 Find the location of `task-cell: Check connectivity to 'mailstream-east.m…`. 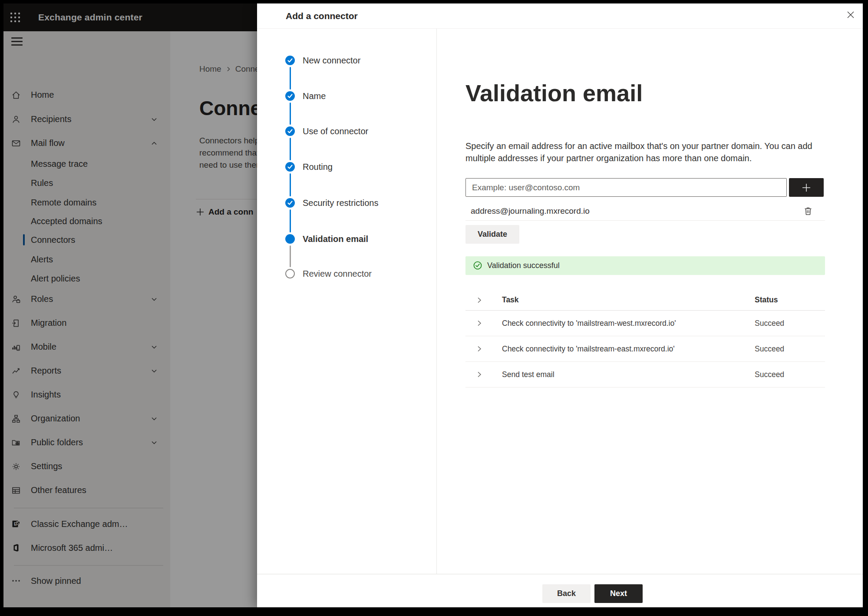

task-cell: Check connectivity to 'mailstream-east.m… is located at coordinates (588, 349).